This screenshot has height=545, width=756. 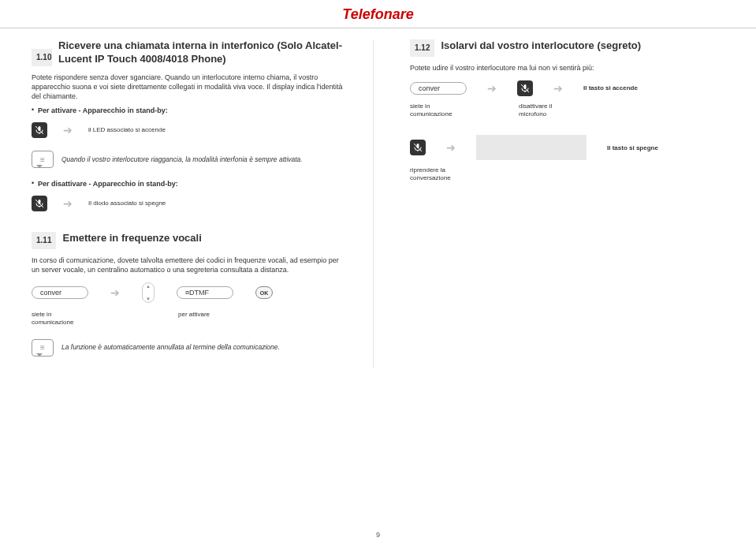 What do you see at coordinates (546, 110) in the screenshot?
I see `caption-disable-mic: disattivare il microfono` at bounding box center [546, 110].